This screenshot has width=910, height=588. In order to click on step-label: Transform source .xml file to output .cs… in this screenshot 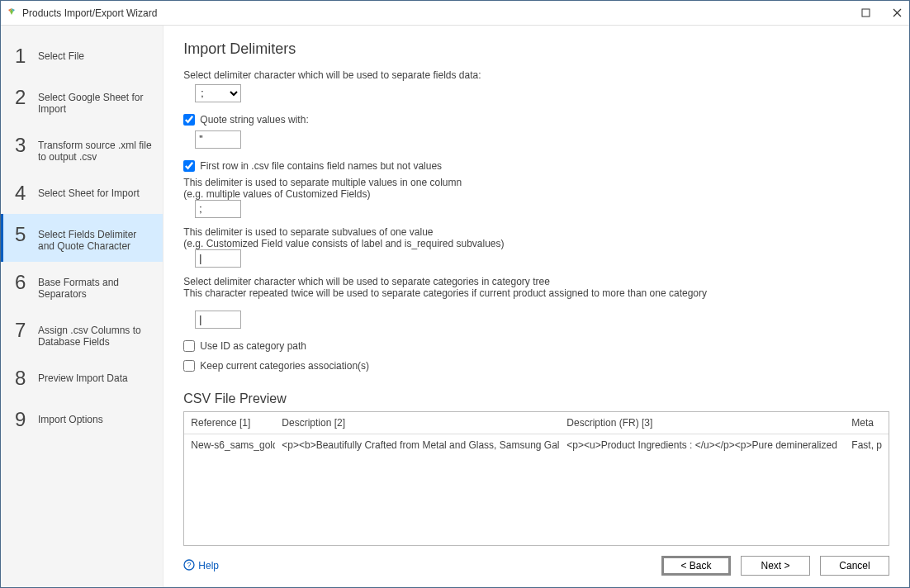, I will do `click(94, 149)`.